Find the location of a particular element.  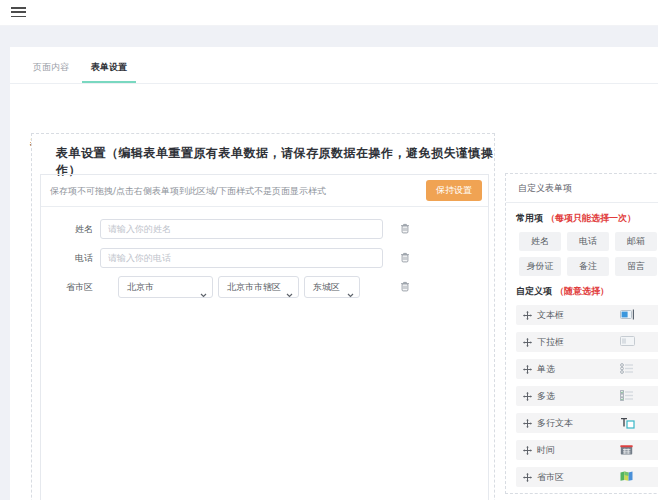

common-item-button: 姓名 is located at coordinates (540, 242).